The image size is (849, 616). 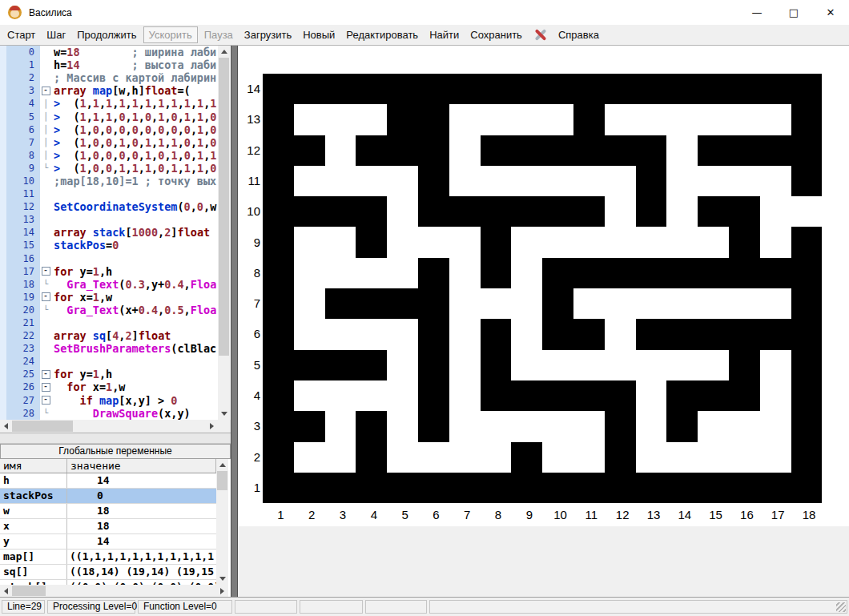 I want to click on minimize-button: —, so click(x=757, y=13).